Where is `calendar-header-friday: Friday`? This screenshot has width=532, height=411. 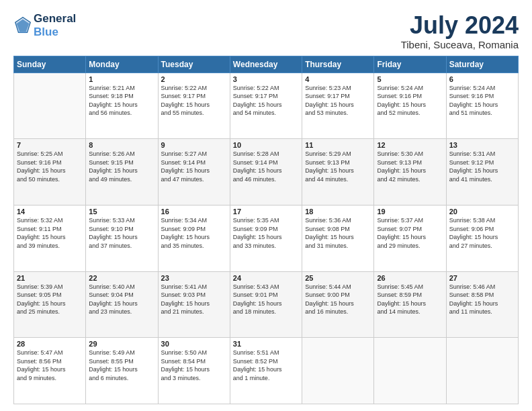
calendar-header-friday: Friday is located at coordinates (410, 64).